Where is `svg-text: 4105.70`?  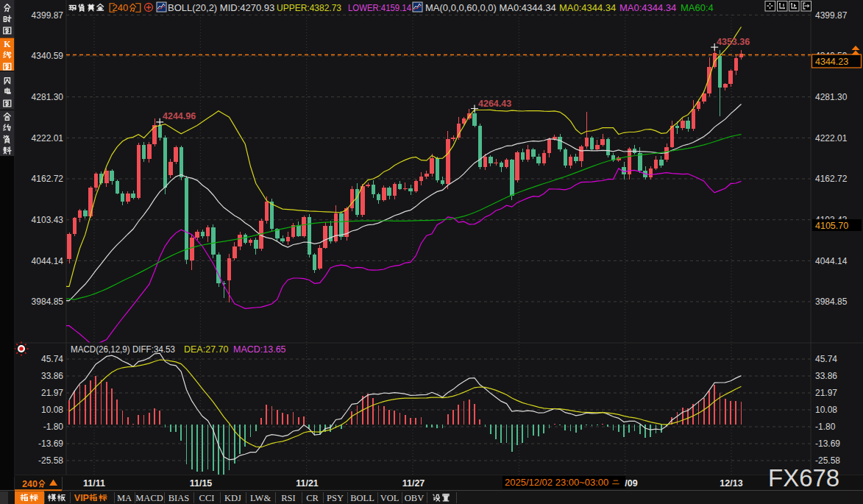 svg-text: 4105.70 is located at coordinates (831, 226).